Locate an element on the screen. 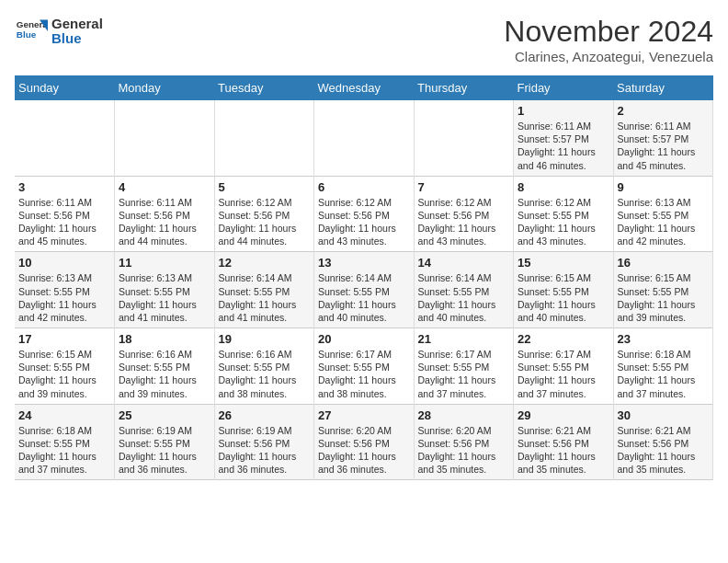  weekday-header-thursday: Thursday is located at coordinates (463, 88).